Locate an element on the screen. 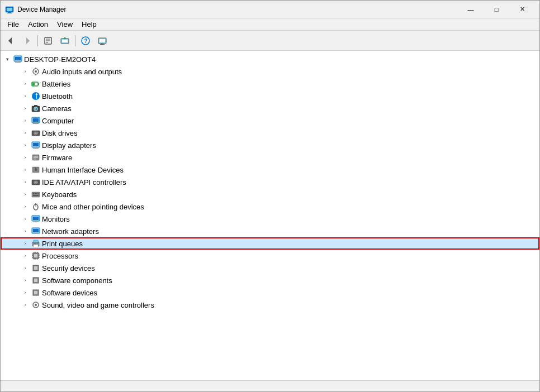 The width and height of the screenshot is (540, 392). menu-action: Action is located at coordinates (38, 25).